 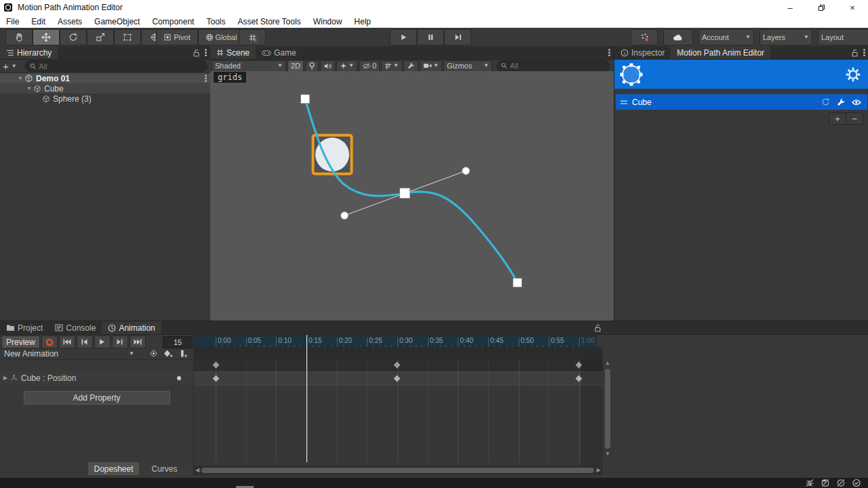 What do you see at coordinates (608, 412) in the screenshot?
I see `vertical-scrollbar: ▲ ▼` at bounding box center [608, 412].